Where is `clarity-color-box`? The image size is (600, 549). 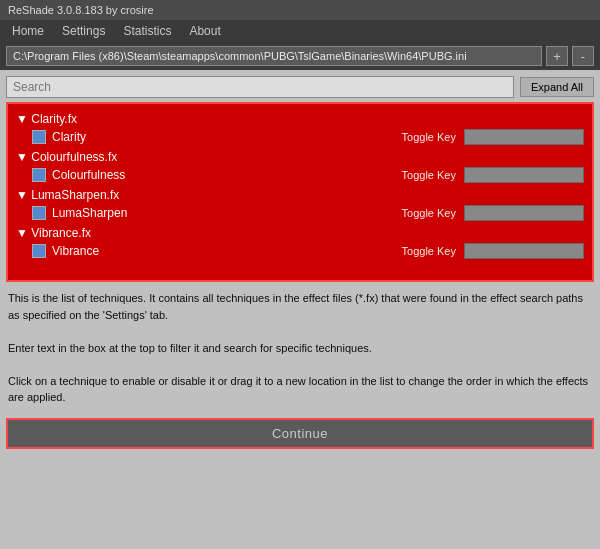
clarity-color-box is located at coordinates (39, 137).